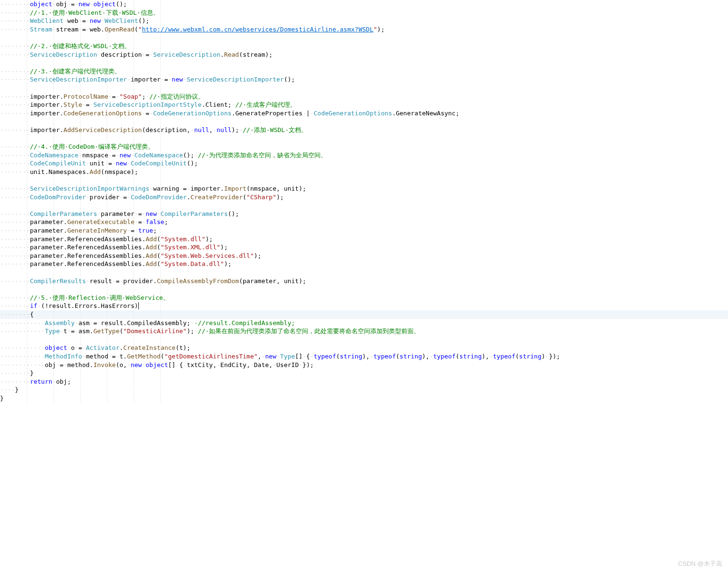  What do you see at coordinates (364, 189) in the screenshot?
I see `code-line: ········ServiceDescriptionImportWarnings…` at bounding box center [364, 189].